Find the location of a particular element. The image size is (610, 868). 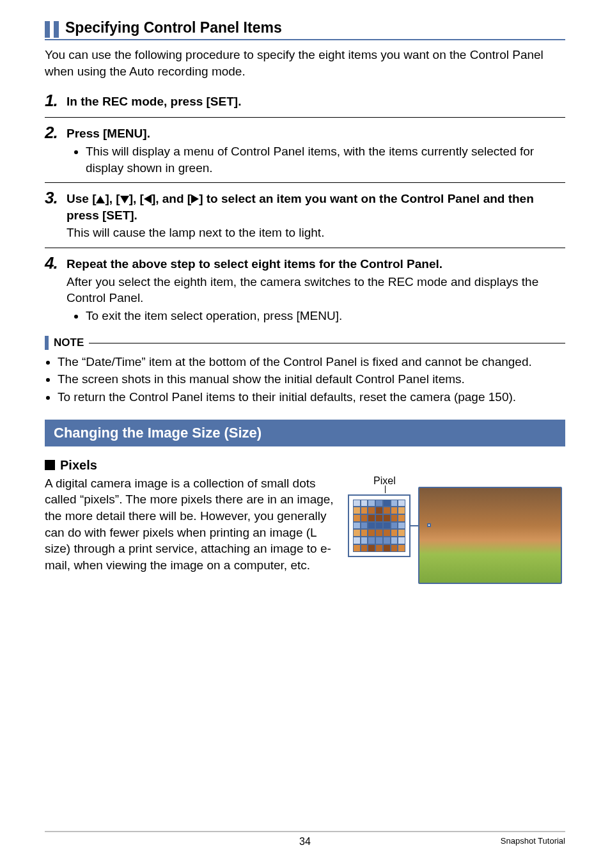

t: ], and [ is located at coordinates (171, 198).